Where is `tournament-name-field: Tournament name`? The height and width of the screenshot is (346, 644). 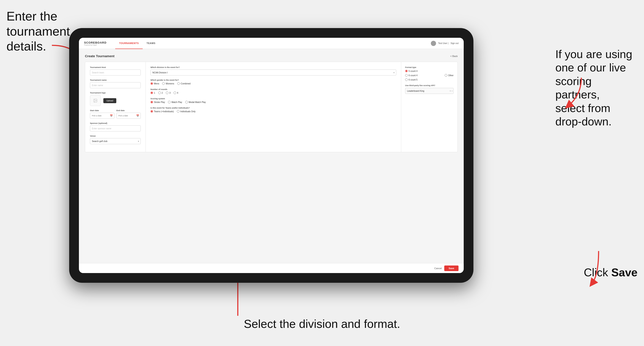
tournament-name-field: Tournament name is located at coordinates (116, 84).